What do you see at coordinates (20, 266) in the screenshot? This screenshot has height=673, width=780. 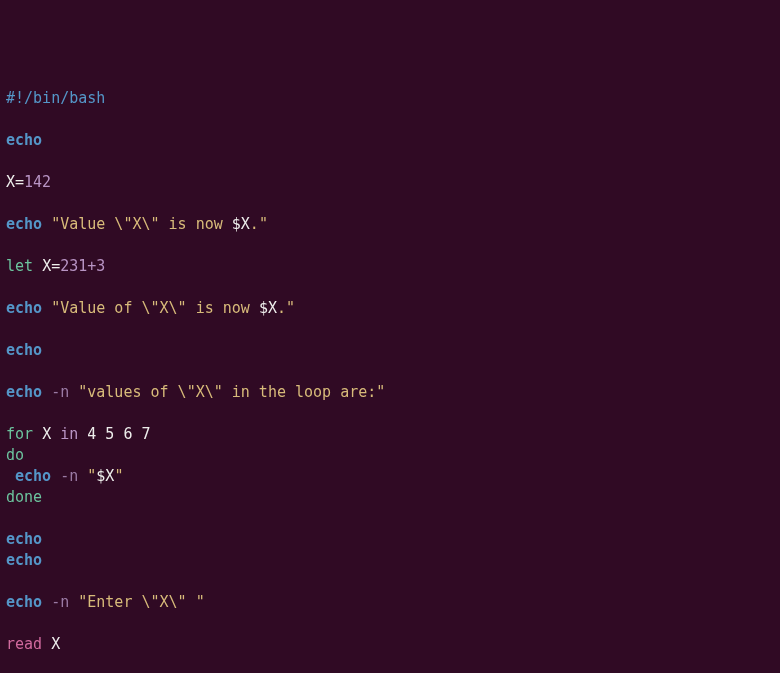 I see `code-token: let` at bounding box center [20, 266].